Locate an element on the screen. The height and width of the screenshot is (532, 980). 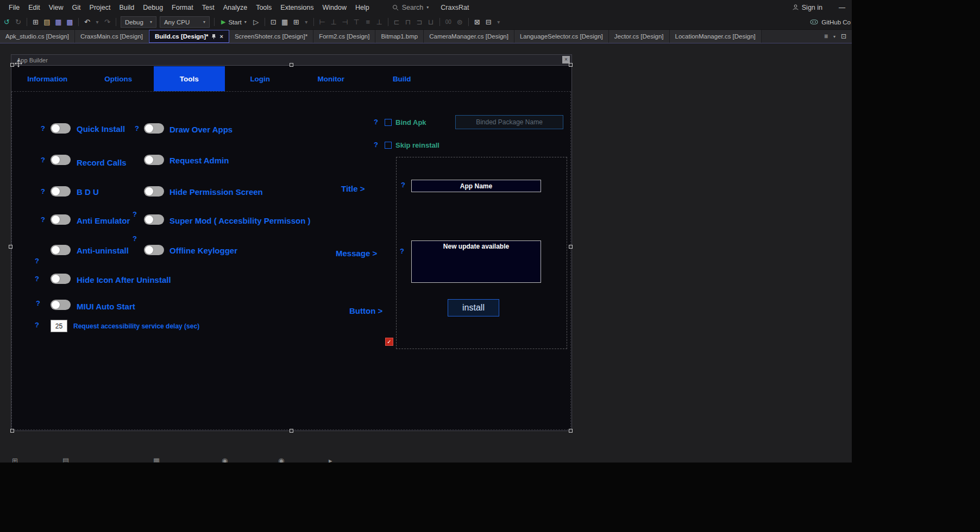
menu-item-window: Window is located at coordinates (334, 8).